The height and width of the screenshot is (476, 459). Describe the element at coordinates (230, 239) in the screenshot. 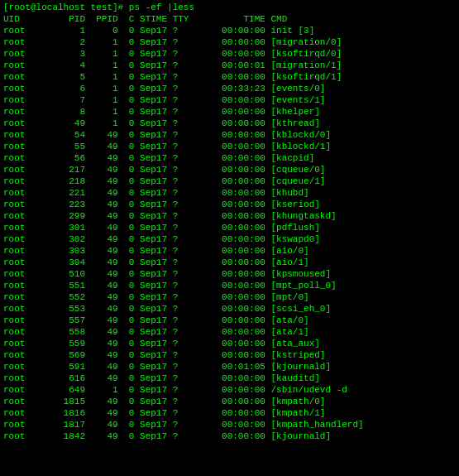

I see `table-row: root 302 49 0 Sep17 ? 00:00:00 [kswapd0]` at that location.